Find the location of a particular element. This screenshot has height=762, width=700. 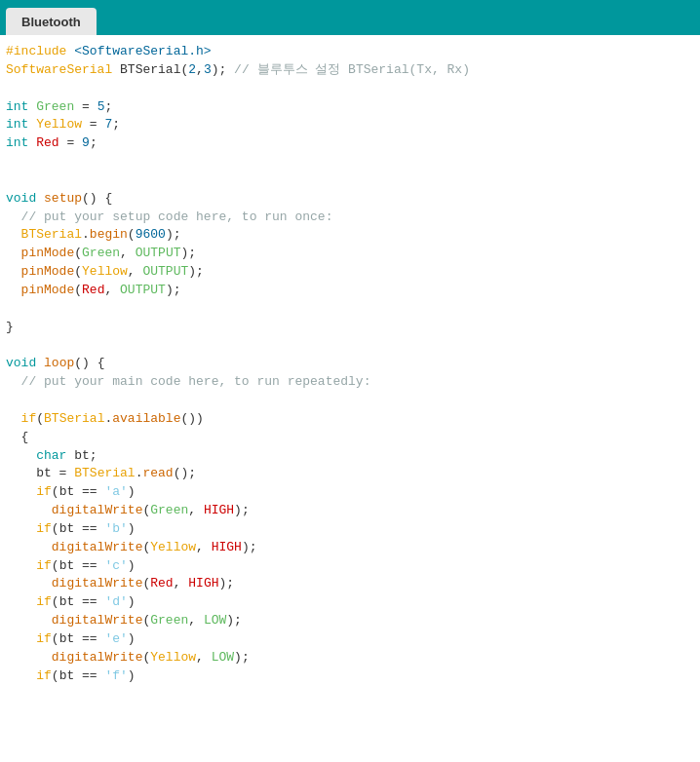

line-dw-green-high: digitalWrite(Green, HIGH); is located at coordinates (350, 511).